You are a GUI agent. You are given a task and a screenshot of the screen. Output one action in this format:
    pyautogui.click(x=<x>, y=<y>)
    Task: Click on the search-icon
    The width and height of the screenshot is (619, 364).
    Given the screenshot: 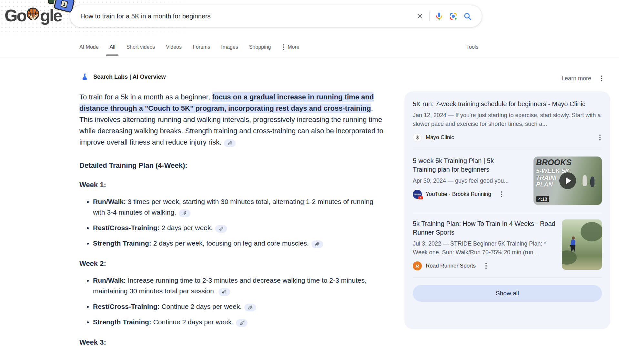 What is the action you would take?
    pyautogui.click(x=467, y=16)
    